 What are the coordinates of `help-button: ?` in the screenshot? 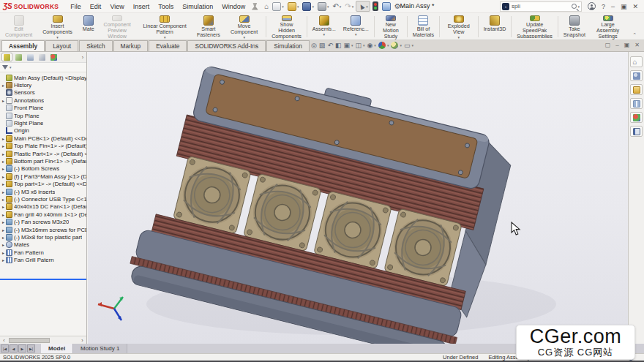 It's located at (603, 7).